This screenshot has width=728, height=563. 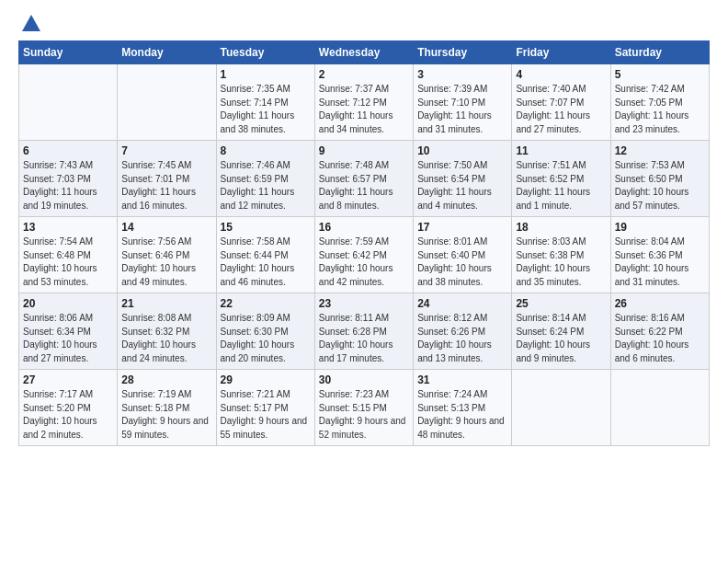 What do you see at coordinates (167, 178) in the screenshot?
I see `calendar-day-cell: 7Sunrise: 7:45 AMSunset: 7:01 PMDaylight…` at bounding box center [167, 178].